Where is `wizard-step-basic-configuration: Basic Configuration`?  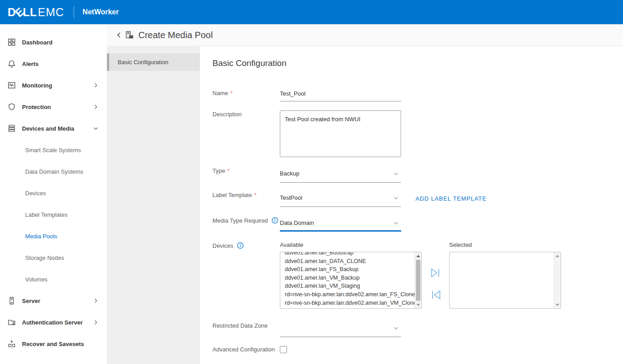
wizard-step-basic-configuration: Basic Configuration is located at coordinates (154, 62).